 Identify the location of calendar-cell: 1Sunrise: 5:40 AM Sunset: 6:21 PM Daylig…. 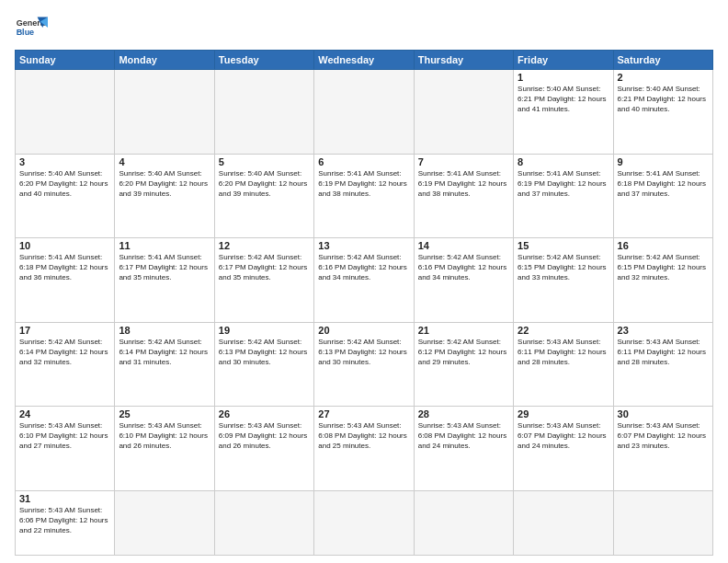
(563, 112).